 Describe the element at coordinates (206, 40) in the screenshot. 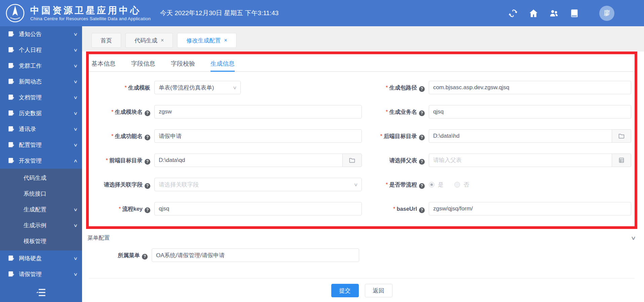

I see `tab-modify-generation-config: 修改生成配置 ×` at that location.